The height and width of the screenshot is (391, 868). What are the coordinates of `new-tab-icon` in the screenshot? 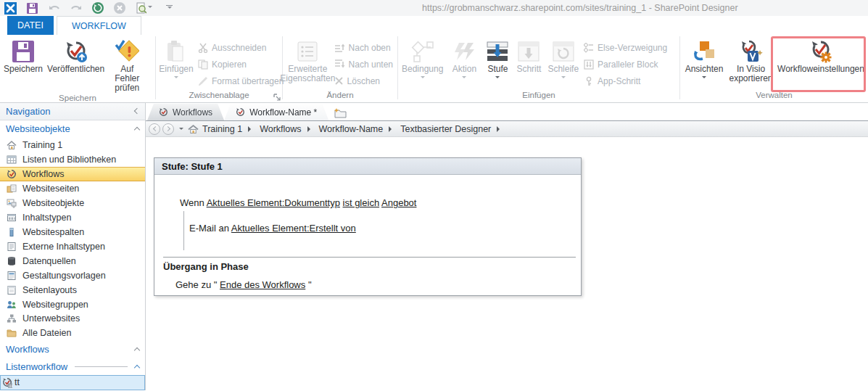 It's located at (340, 112).